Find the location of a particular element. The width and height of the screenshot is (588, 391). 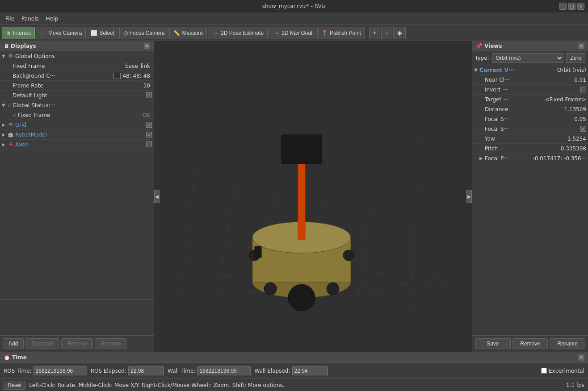

minimize-button: _ is located at coordinates (563, 6).